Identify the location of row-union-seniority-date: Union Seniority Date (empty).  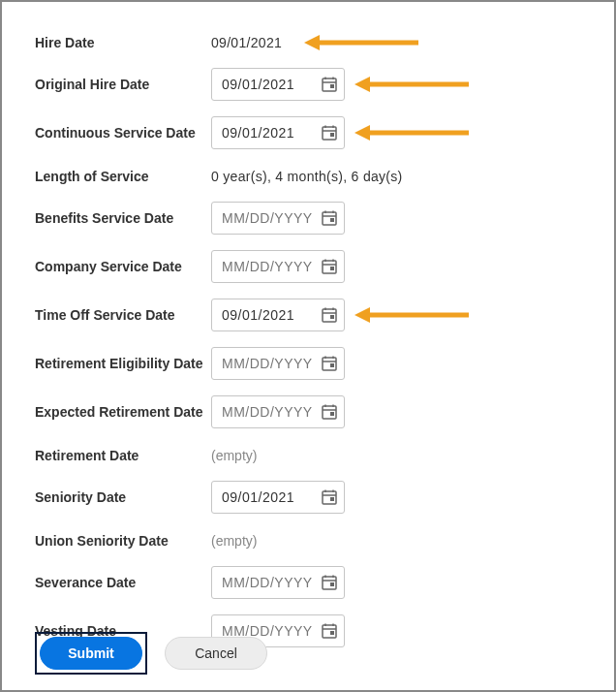
(308, 541).